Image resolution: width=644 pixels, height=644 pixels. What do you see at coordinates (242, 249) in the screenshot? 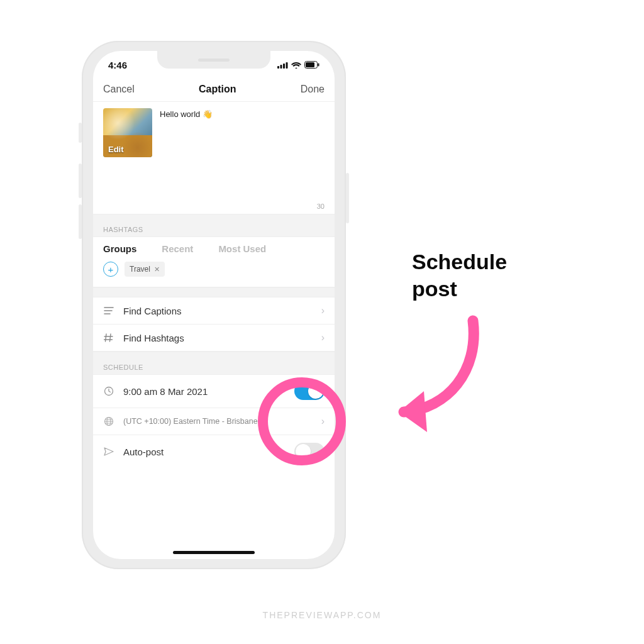
I see `tab-most-used: Most Used` at bounding box center [242, 249].